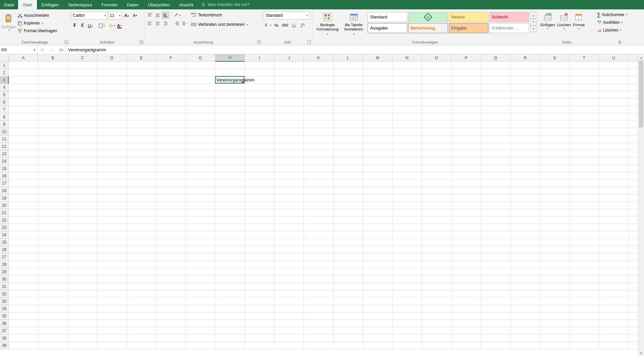 Image resolution: width=644 pixels, height=362 pixels. Describe the element at coordinates (294, 25) in the screenshot. I see `increase-decimal-button: ,0,00` at that location.